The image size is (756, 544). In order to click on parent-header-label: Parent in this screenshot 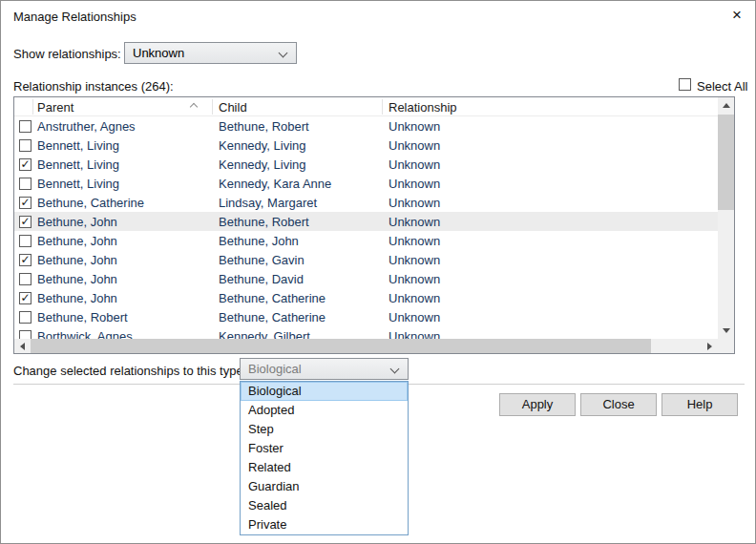, I will do `click(55, 107)`.